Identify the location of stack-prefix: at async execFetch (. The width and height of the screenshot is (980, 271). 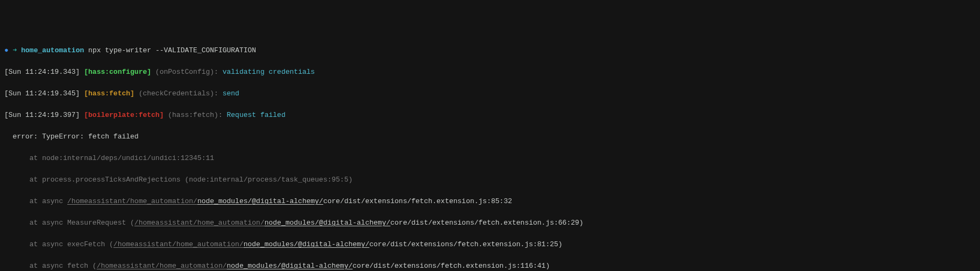
(59, 245).